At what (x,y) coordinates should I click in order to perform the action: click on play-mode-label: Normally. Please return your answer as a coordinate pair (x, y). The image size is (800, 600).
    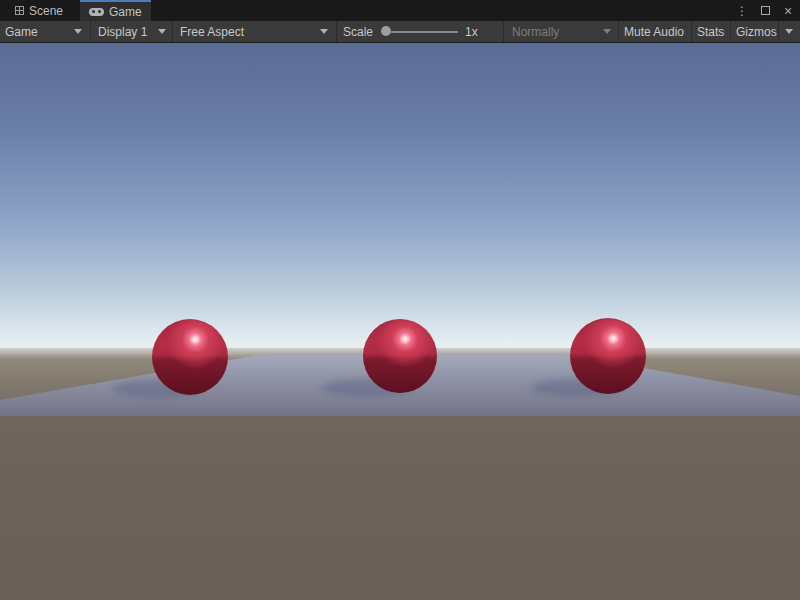
    Looking at the image, I should click on (536, 32).